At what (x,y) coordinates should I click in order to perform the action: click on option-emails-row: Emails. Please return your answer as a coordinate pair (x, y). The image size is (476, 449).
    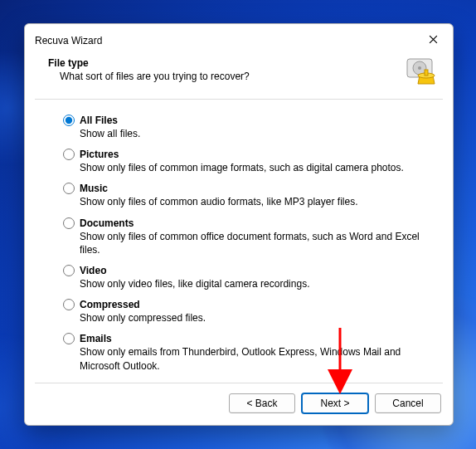
    Looking at the image, I should click on (247, 339).